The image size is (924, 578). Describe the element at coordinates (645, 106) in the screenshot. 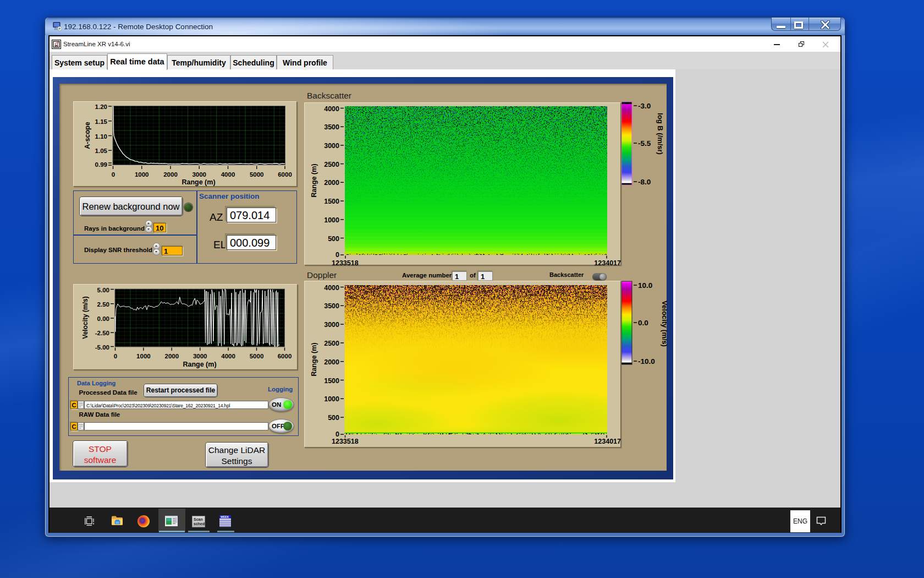

I see `svg-text: -3.0` at that location.